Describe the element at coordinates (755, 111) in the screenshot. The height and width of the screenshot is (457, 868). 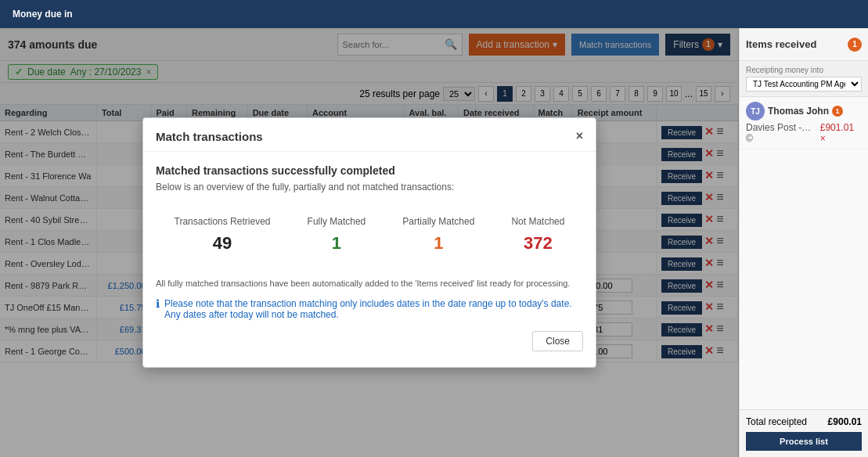
I see `avatar: TJ` at that location.